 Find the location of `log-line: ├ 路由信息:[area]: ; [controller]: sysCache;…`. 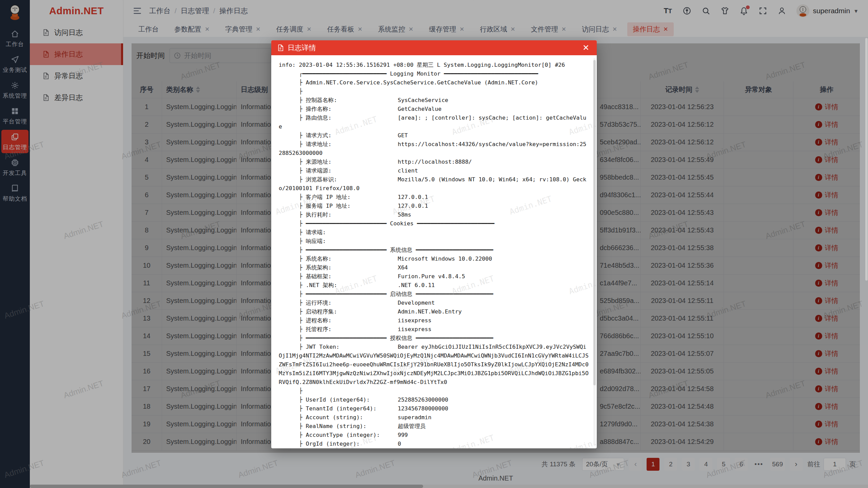

log-line: ├ 路由信息:[area]: ; [controller]: sysCache;… is located at coordinates (434, 122).